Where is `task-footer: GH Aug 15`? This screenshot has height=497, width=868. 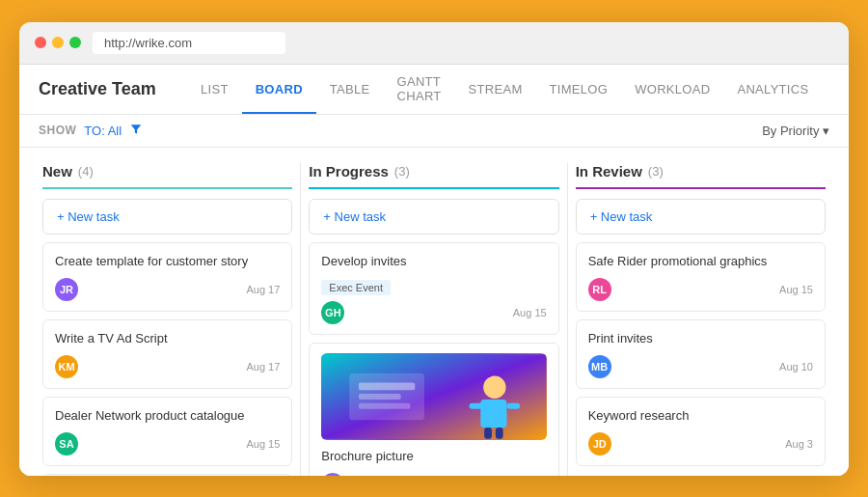 task-footer: GH Aug 15 is located at coordinates (434, 313).